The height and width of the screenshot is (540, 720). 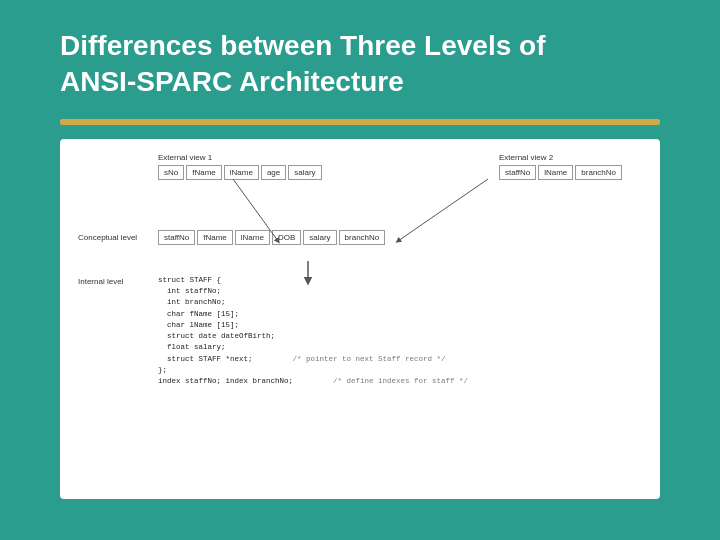 I want to click on field-branchNo-c: branchNo, so click(x=362, y=238).